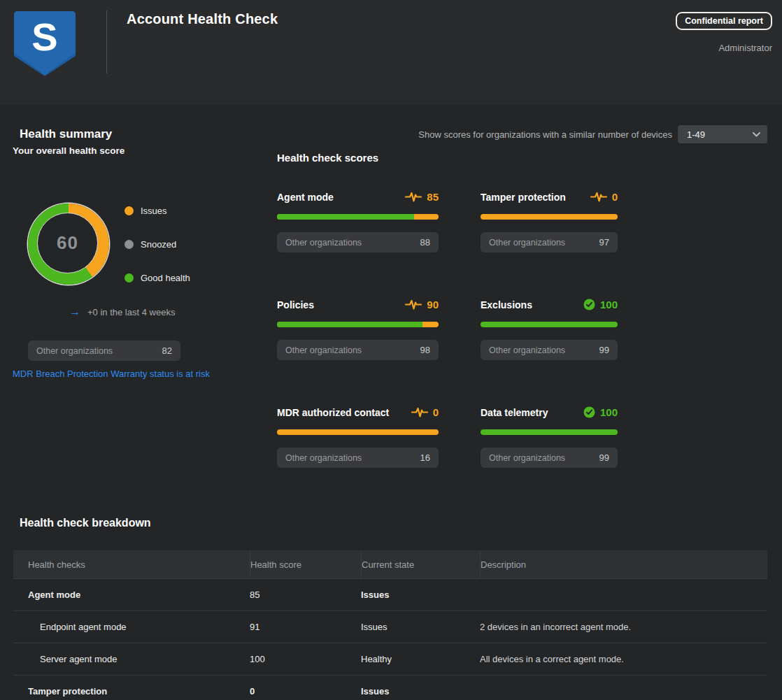  Describe the element at coordinates (129, 211) in the screenshot. I see `issues-dot-icon` at that location.